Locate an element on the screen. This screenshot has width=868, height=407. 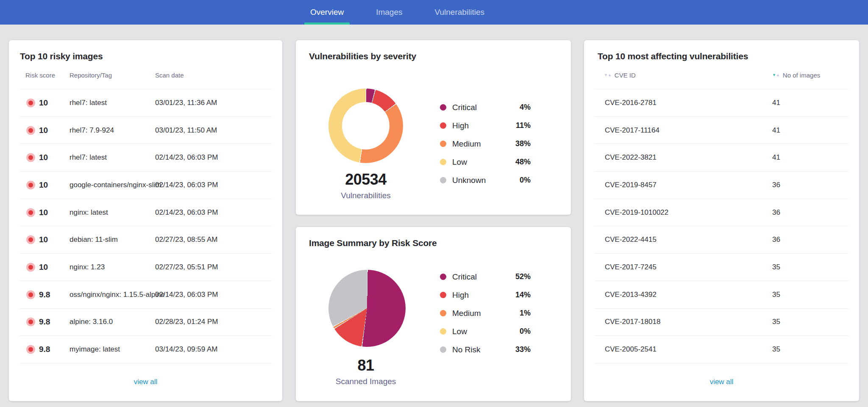
image-count: 36 is located at coordinates (776, 240).